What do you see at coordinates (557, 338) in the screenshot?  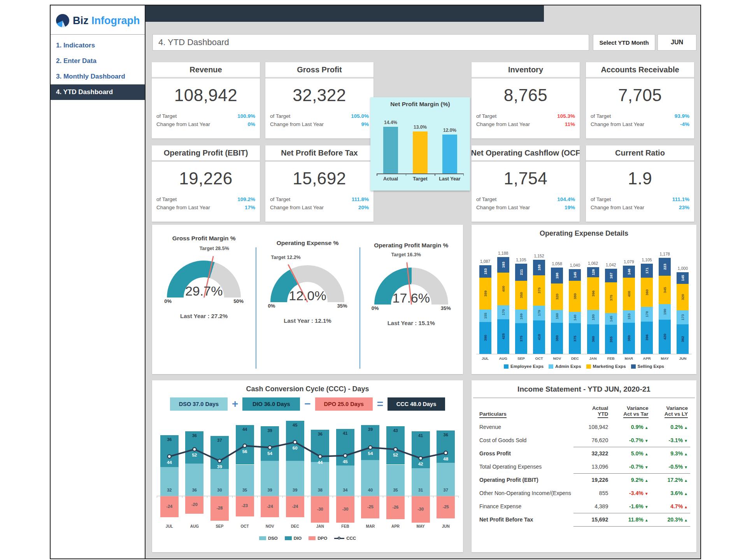 I see `opex-segment-label: 380` at bounding box center [557, 338].